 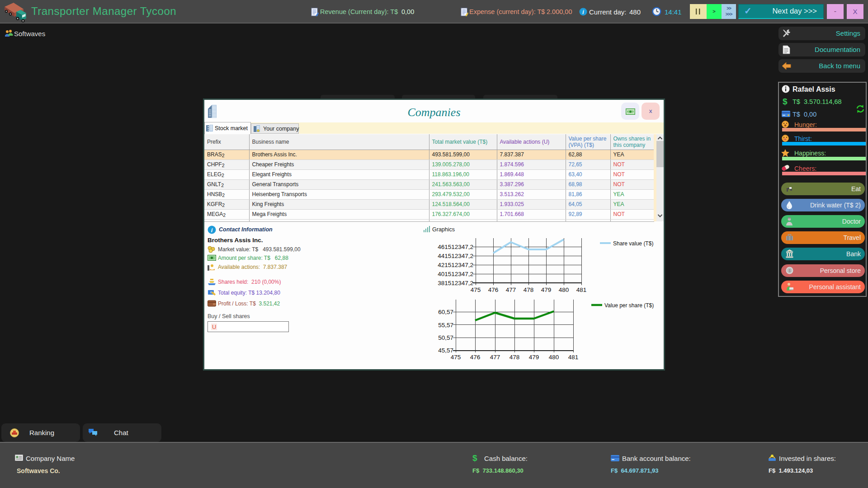 What do you see at coordinates (456, 256) in the screenshot?
I see `svg-text: 441512347,2` at bounding box center [456, 256].